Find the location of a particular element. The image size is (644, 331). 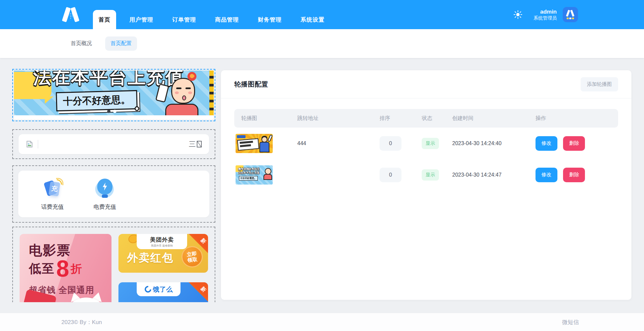

column-header-image: 轮播图 is located at coordinates (266, 119).